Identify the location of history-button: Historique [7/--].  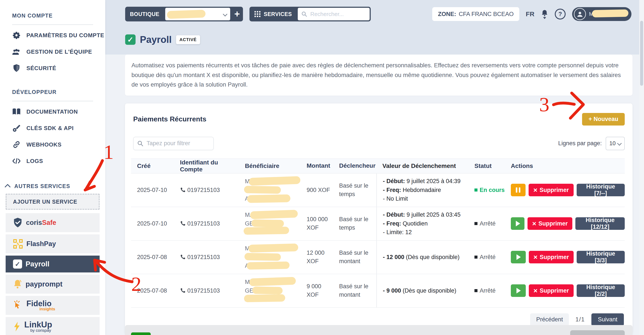
(601, 190).